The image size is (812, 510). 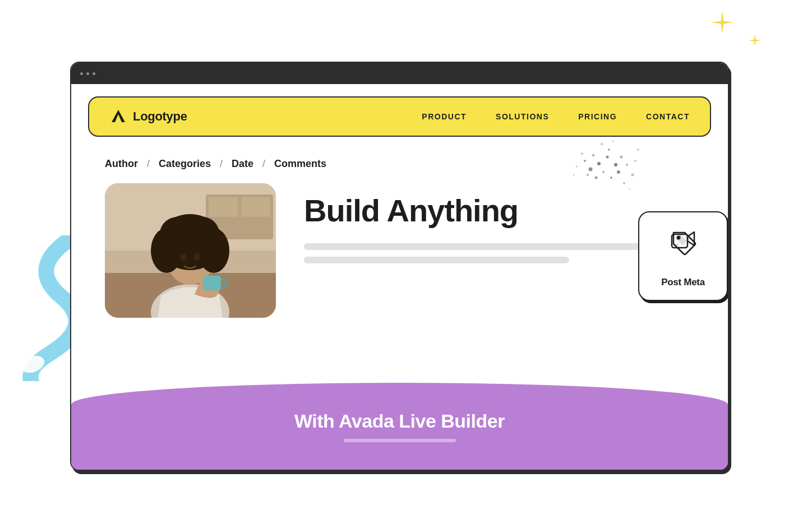 What do you see at coordinates (444, 117) in the screenshot?
I see `nav-link-product: PRODUCT` at bounding box center [444, 117].